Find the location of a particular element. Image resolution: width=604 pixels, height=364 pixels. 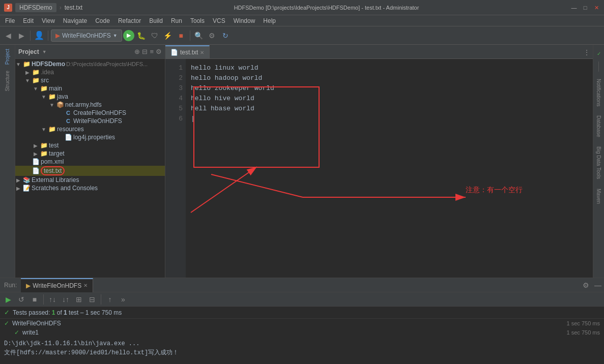

menu-edit: Edit is located at coordinates (28, 21).